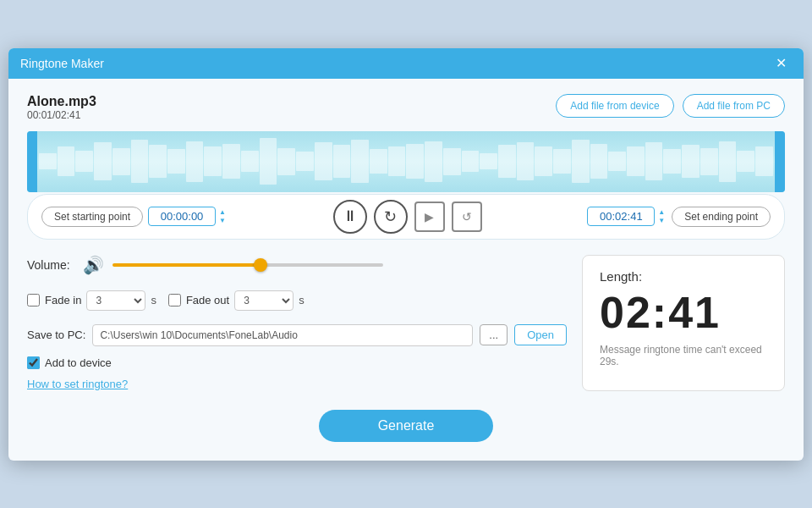  Describe the element at coordinates (621, 217) in the screenshot. I see `end-time-input` at that location.